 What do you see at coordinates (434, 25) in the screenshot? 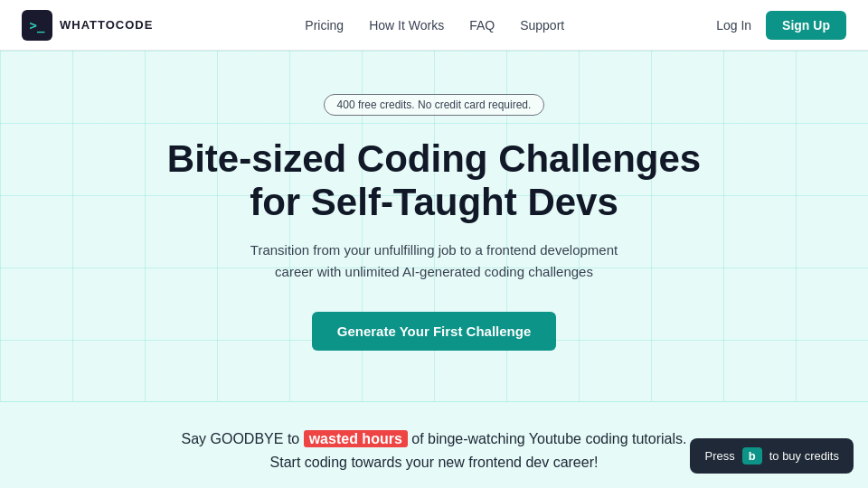
I see `nav-links: Pricing How It Works FAQ Support` at bounding box center [434, 25].